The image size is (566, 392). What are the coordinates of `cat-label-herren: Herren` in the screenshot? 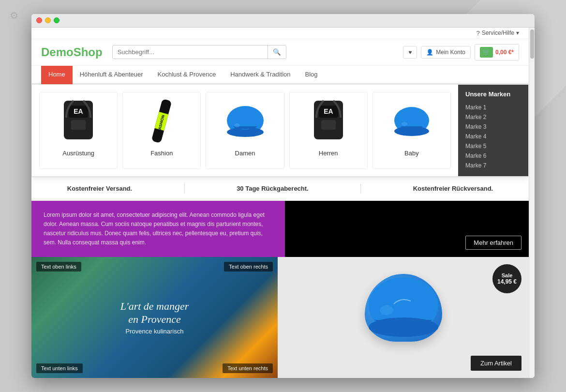 It's located at (328, 153).